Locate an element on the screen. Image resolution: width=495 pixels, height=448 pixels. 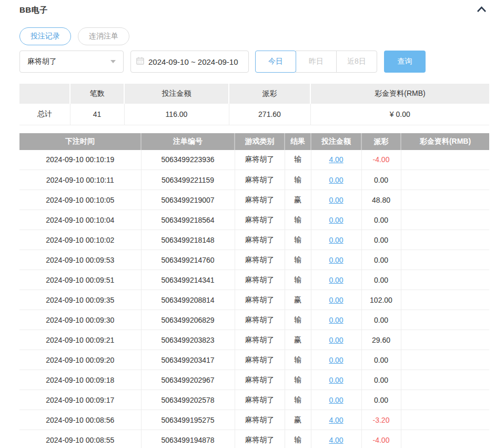
filter-bar: 麻将胡了 2024-09-10 ~ 2024-09-10 今日 昨日 近8日 查… is located at coordinates (255, 62).